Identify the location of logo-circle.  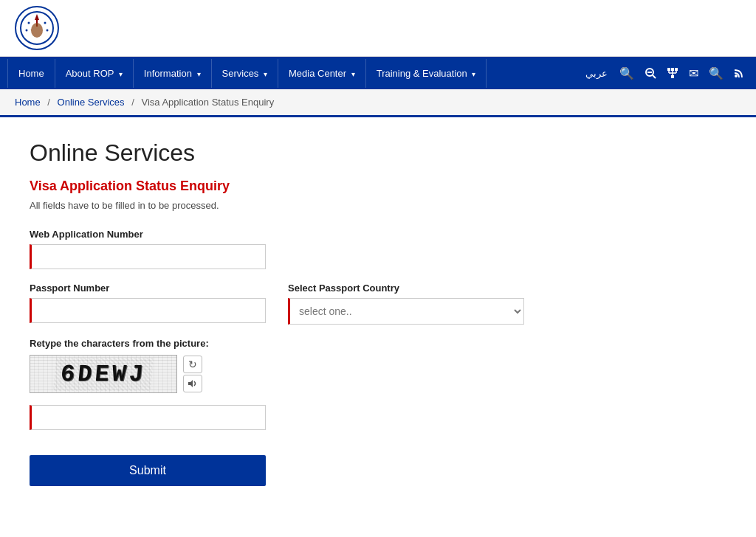
(37, 28).